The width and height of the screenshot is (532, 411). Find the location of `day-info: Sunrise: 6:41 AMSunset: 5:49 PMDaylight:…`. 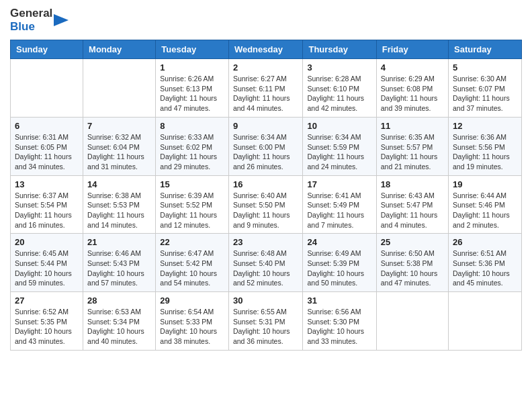

day-info: Sunrise: 6:41 AMSunset: 5:49 PMDaylight:… is located at coordinates (339, 211).